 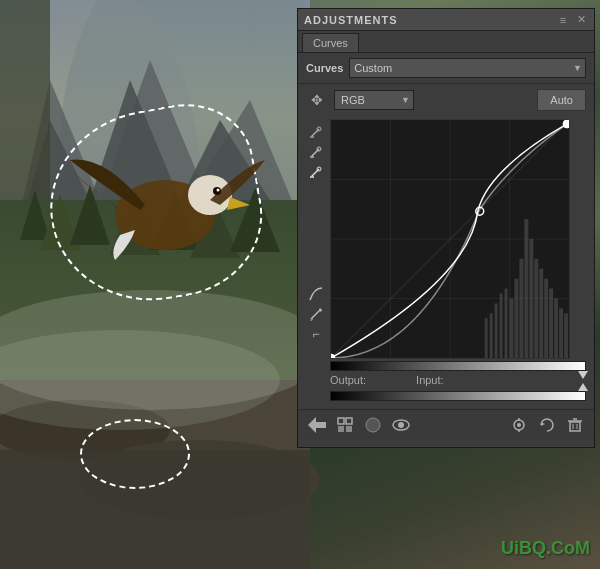 What do you see at coordinates (316, 172) in the screenshot?
I see `eyedropper-highlight-tool` at bounding box center [316, 172].